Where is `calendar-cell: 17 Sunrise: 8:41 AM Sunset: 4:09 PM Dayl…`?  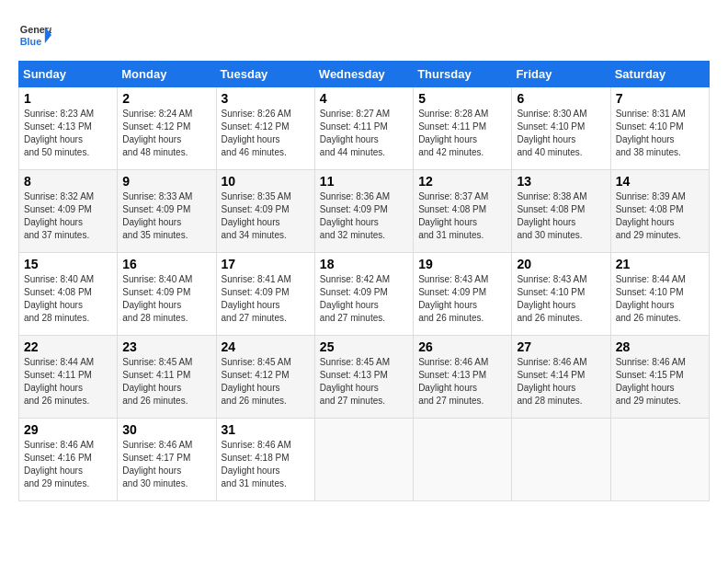
calendar-cell: 17 Sunrise: 8:41 AM Sunset: 4:09 PM Dayl… is located at coordinates (265, 294).